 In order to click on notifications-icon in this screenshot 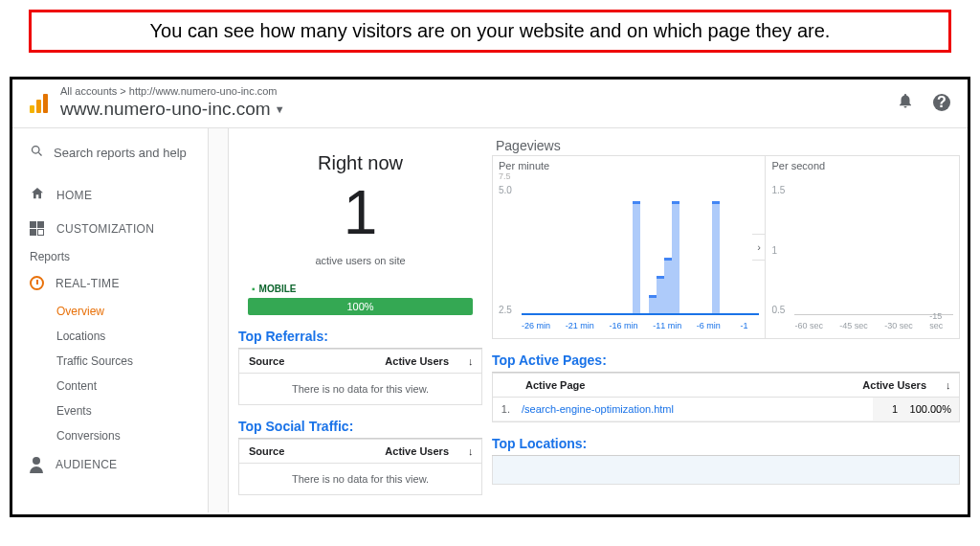, I will do `click(905, 102)`.